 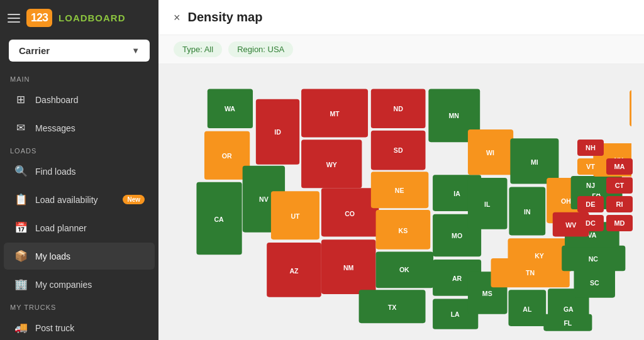 What do you see at coordinates (39, 18) in the screenshot?
I see `logo-number: 123` at bounding box center [39, 18].